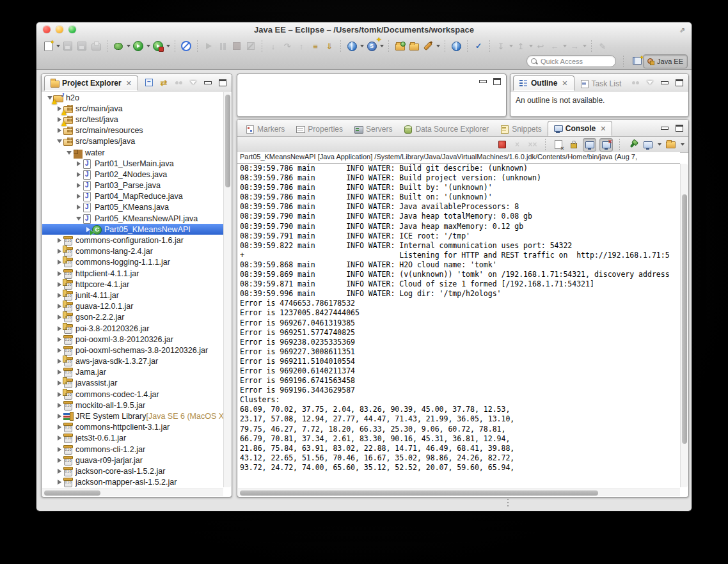 This screenshot has height=564, width=728. I want to click on tree-horizontal-scrollbar, so click(133, 492).